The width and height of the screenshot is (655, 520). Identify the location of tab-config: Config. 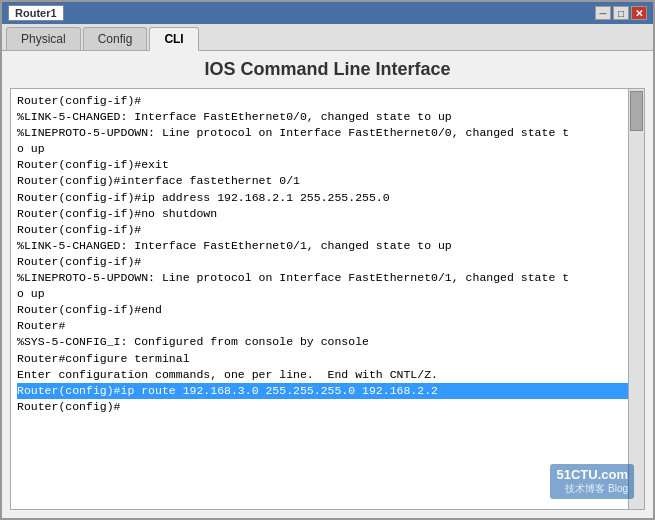
(116, 38).